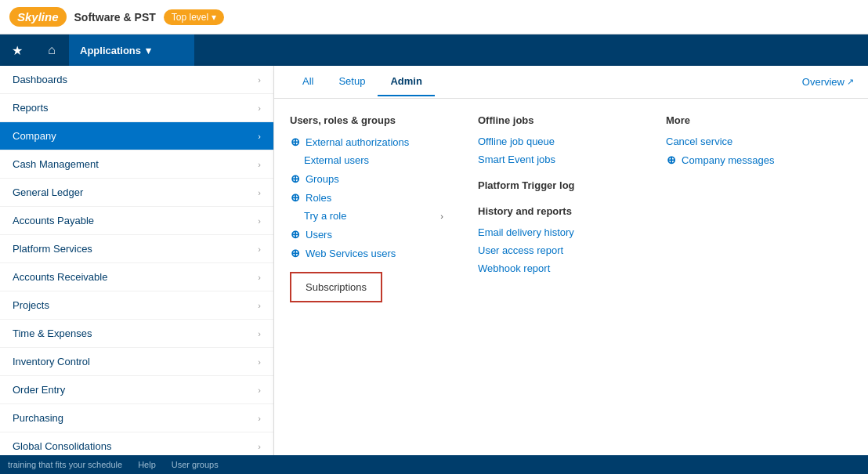 This screenshot has width=868, height=474. What do you see at coordinates (136, 249) in the screenshot?
I see `menu-item-platform-services: Platform Services ›` at bounding box center [136, 249].